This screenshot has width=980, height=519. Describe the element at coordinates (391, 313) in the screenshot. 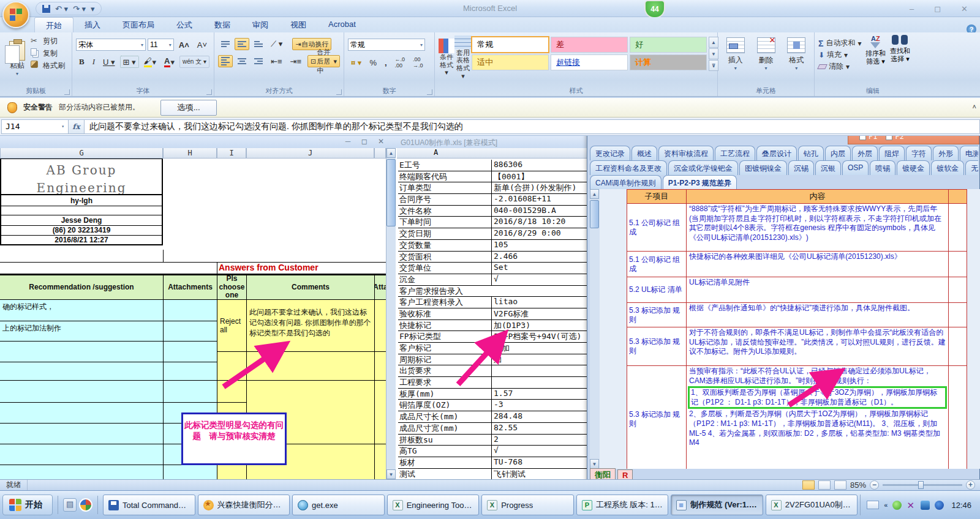

I see `left-vertical-scrollbar: ▲ ▼` at that location.